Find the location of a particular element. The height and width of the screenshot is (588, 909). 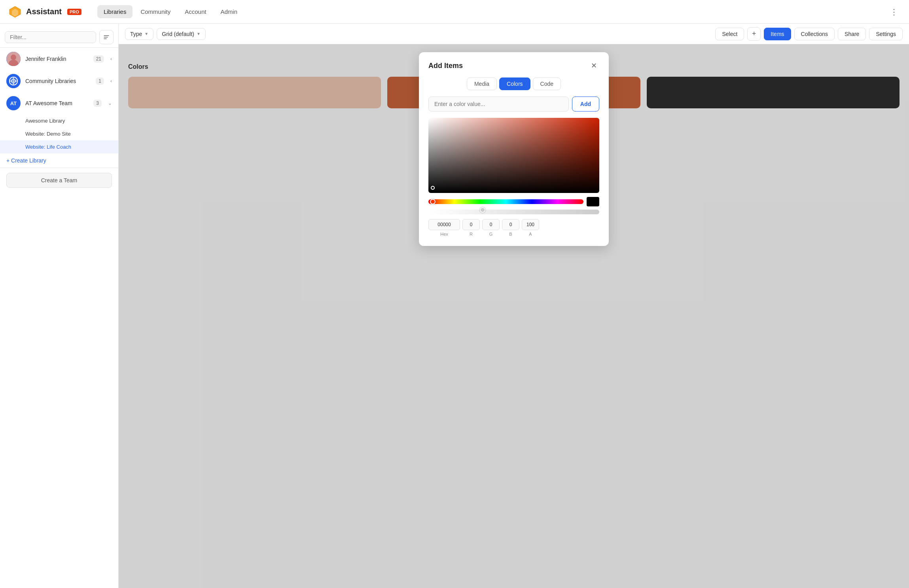

r-label: R is located at coordinates (471, 234).